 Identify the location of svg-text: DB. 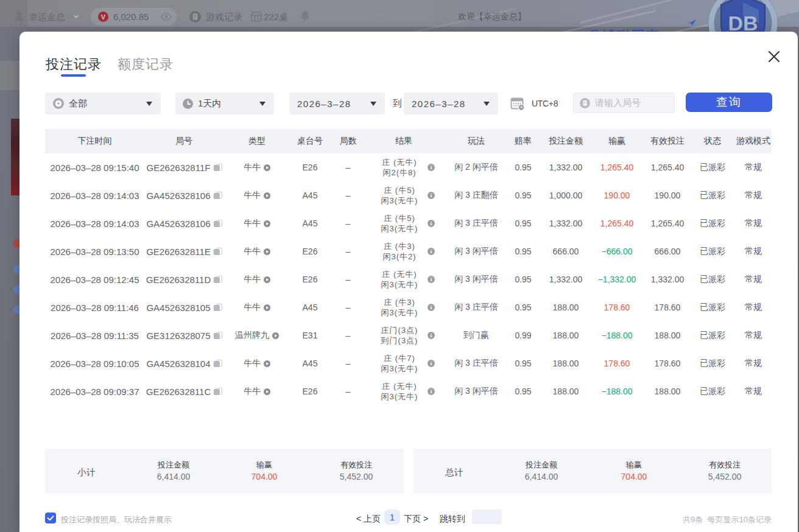
(743, 22).